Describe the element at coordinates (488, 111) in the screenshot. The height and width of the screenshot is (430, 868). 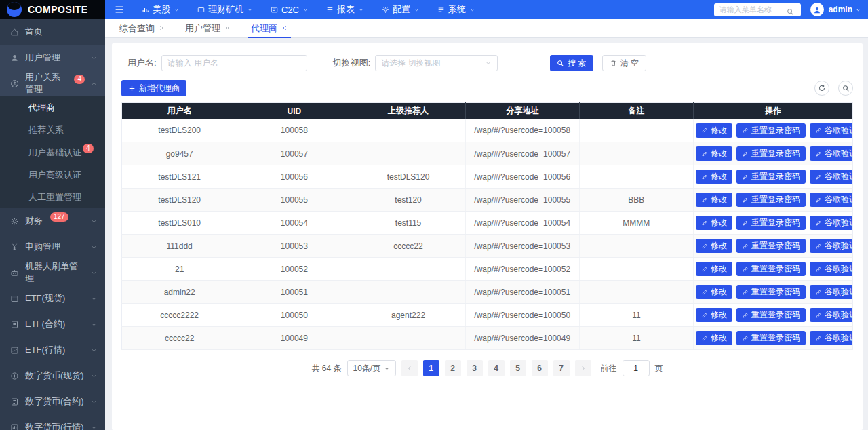
I see `table-header-row: 用户名UID上级推荐人分享地址备注操作` at that location.